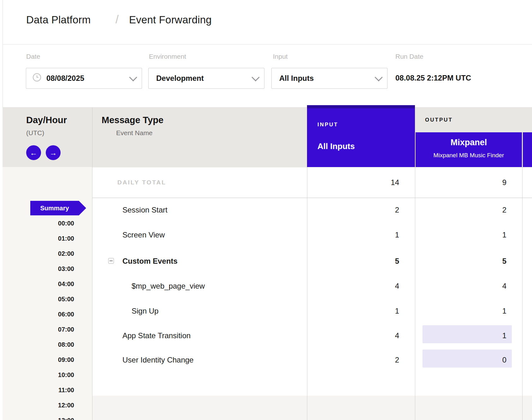  What do you see at coordinates (53, 153) in the screenshot?
I see `arrow-right-icon: →` at bounding box center [53, 153].